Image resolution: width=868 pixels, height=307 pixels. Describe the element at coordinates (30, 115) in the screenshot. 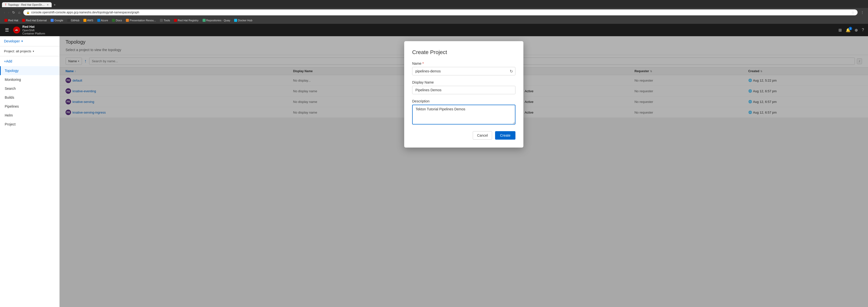

I see `sidebar-item-helm: Helm` at that location.